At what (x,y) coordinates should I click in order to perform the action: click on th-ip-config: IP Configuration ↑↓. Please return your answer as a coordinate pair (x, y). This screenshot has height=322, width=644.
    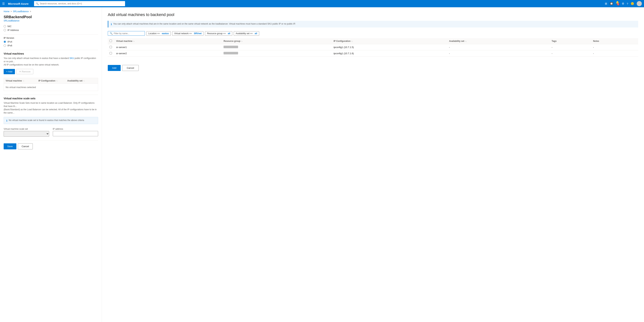
    Looking at the image, I should click on (53, 81).